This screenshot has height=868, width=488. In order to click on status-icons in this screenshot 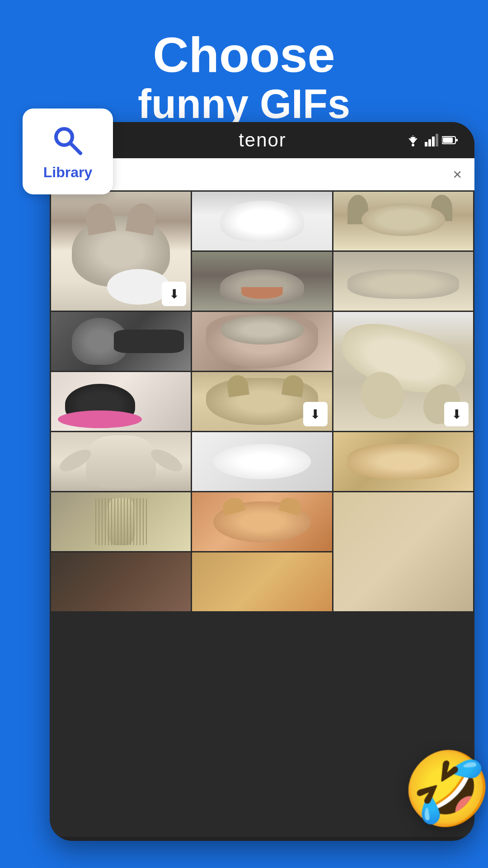, I will do `click(432, 140)`.